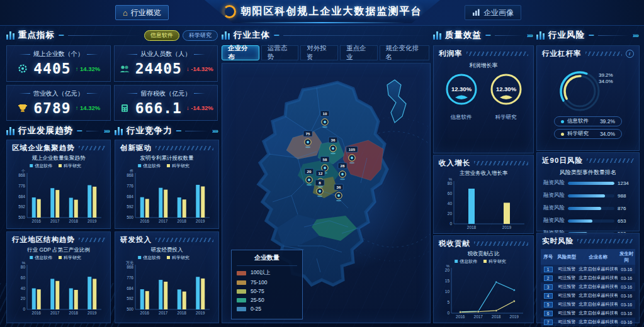 The width and height of the screenshot is (644, 327). Describe the element at coordinates (630, 54) in the screenshot. I see `info-icon` at that location.